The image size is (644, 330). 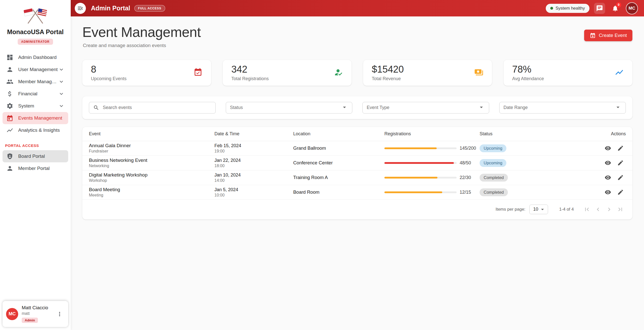 I want to click on stat-cards: 8 Upcoming Events 342 Total Registration…, so click(x=357, y=73).